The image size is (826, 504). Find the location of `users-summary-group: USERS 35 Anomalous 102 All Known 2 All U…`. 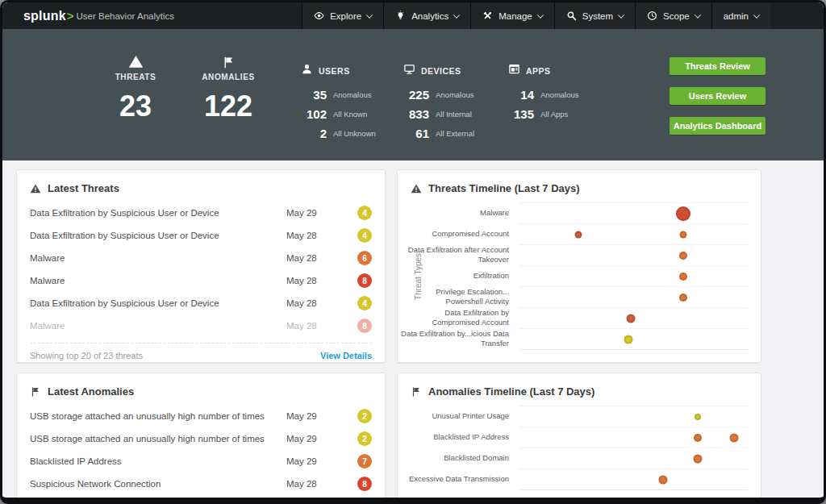

users-summary-group: USERS 35 Anomalous 102 All Known 2 All U… is located at coordinates (340, 103).